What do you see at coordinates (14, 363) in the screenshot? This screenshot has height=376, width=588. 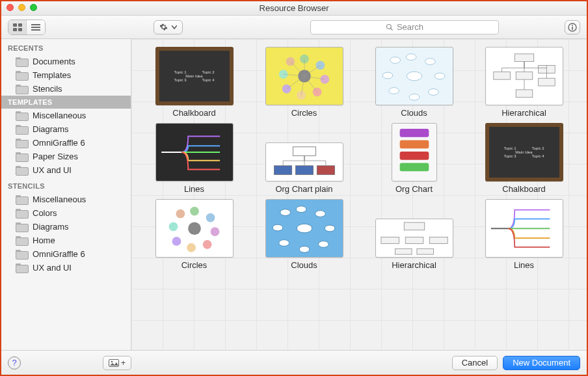 I see `help-button: ?` at bounding box center [14, 363].